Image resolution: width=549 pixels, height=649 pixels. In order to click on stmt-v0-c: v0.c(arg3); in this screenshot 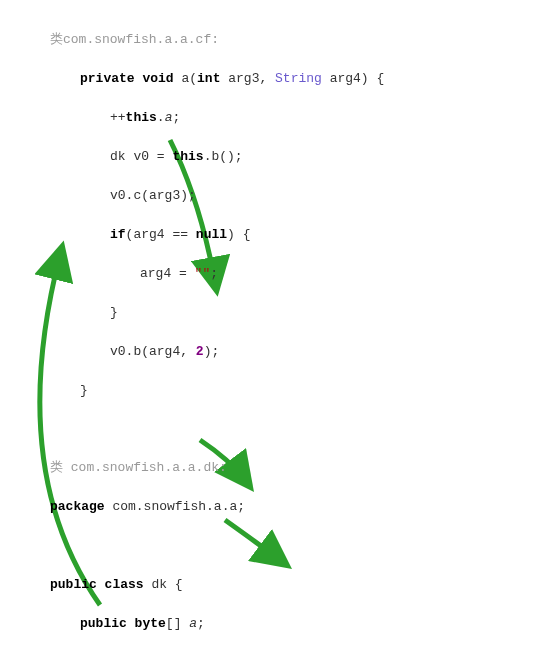, I will do `click(330, 196)`.